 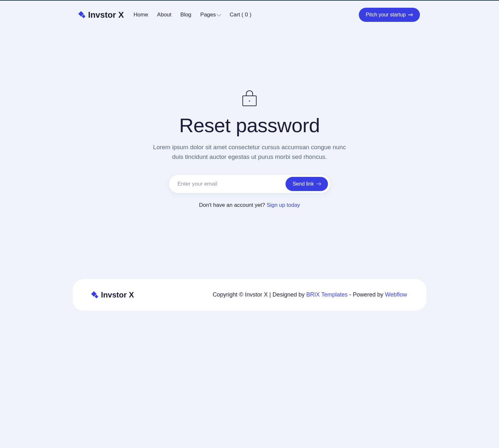 What do you see at coordinates (386, 15) in the screenshot?
I see `cta-label: Pitch your startup` at bounding box center [386, 15].